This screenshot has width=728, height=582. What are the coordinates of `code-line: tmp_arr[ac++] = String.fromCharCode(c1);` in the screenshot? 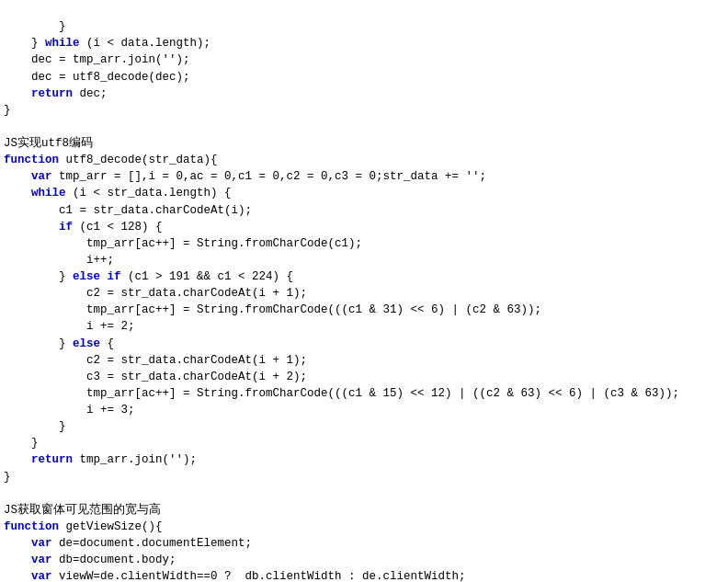 It's located at (364, 244).